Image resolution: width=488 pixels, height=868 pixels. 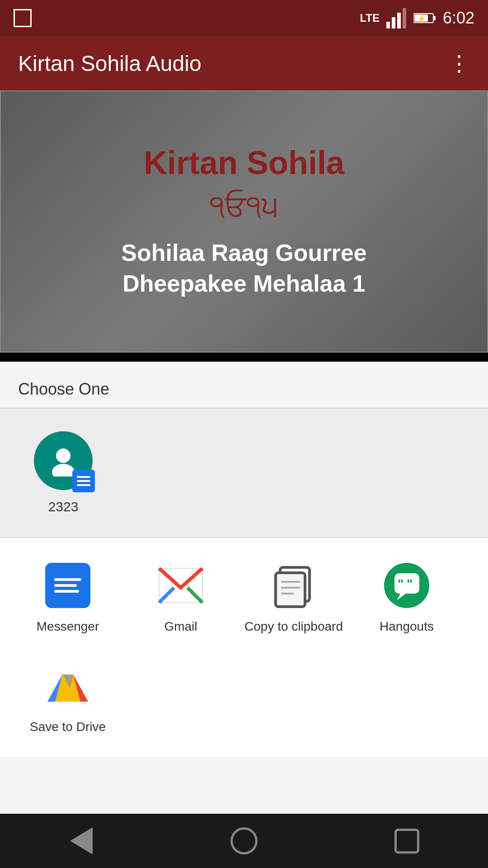 What do you see at coordinates (244, 698) in the screenshot?
I see `apps-row-2: Save to Drive` at bounding box center [244, 698].